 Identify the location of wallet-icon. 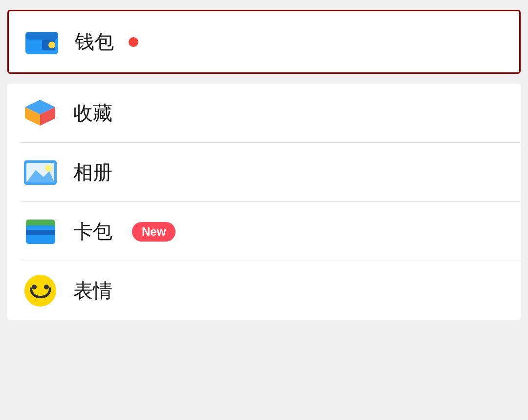
(42, 42).